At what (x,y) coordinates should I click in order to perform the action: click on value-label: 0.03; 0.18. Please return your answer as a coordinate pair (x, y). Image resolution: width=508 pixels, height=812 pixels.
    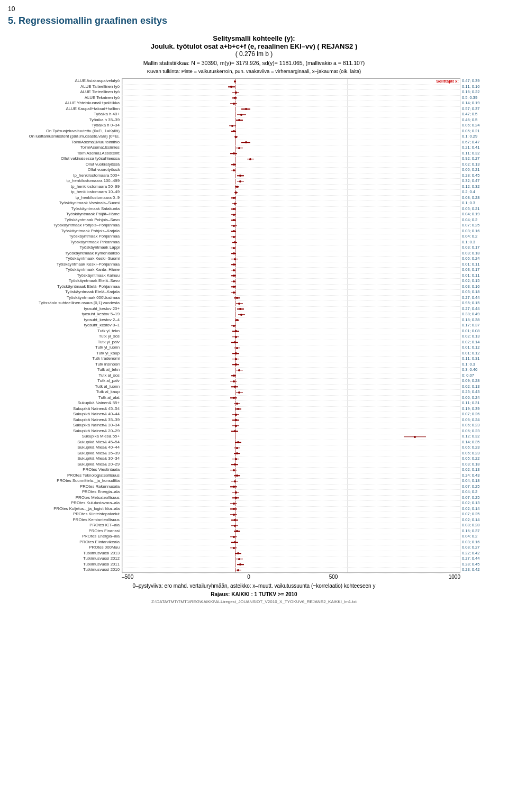
    Looking at the image, I should click on (481, 464).